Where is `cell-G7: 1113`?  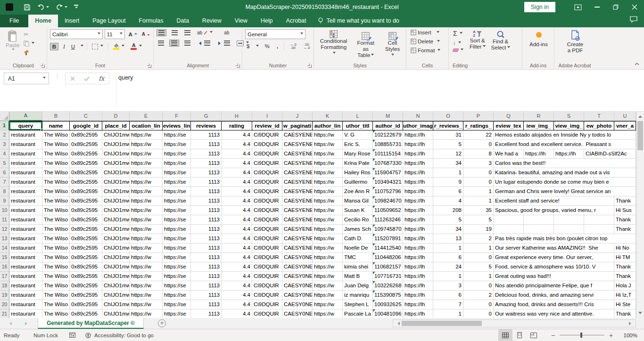
cell-G7: 1113 is located at coordinates (206, 182).